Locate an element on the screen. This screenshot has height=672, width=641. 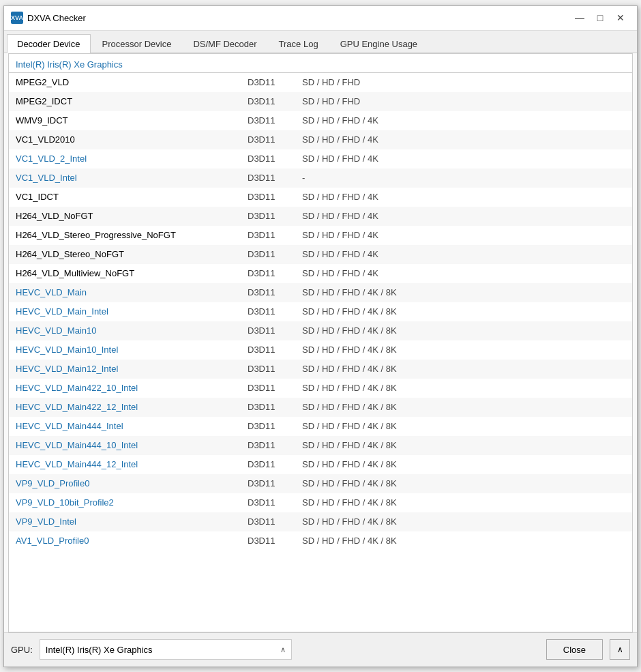
decoder-resolution: - is located at coordinates (464, 178).